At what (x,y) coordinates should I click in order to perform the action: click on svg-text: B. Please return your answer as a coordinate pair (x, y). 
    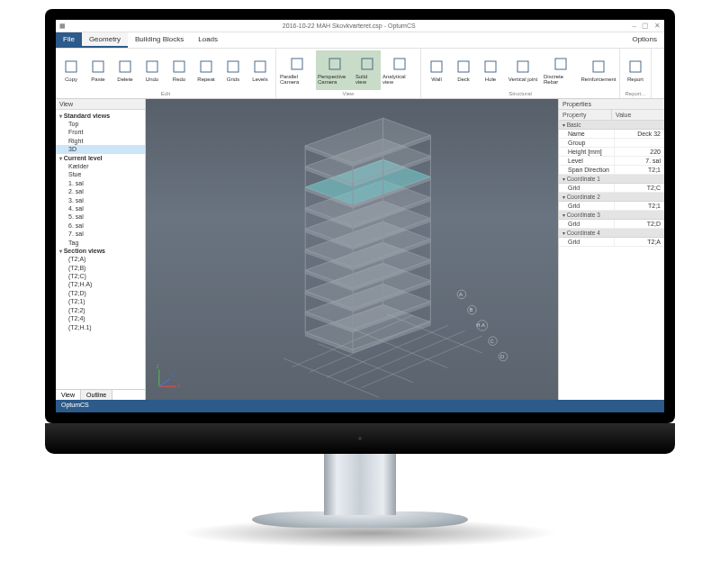
    Looking at the image, I should click on (472, 310).